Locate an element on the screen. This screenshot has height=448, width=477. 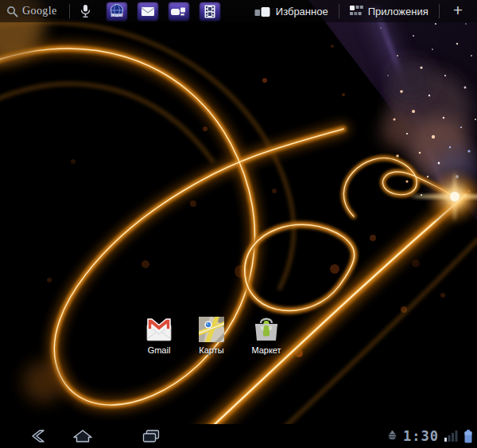
add-widget-button: + is located at coordinates (458, 11).